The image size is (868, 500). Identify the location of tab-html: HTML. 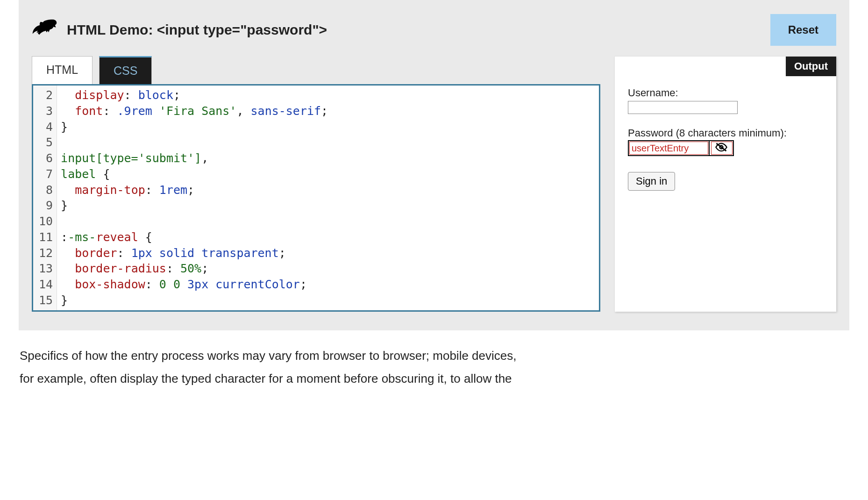
(62, 70).